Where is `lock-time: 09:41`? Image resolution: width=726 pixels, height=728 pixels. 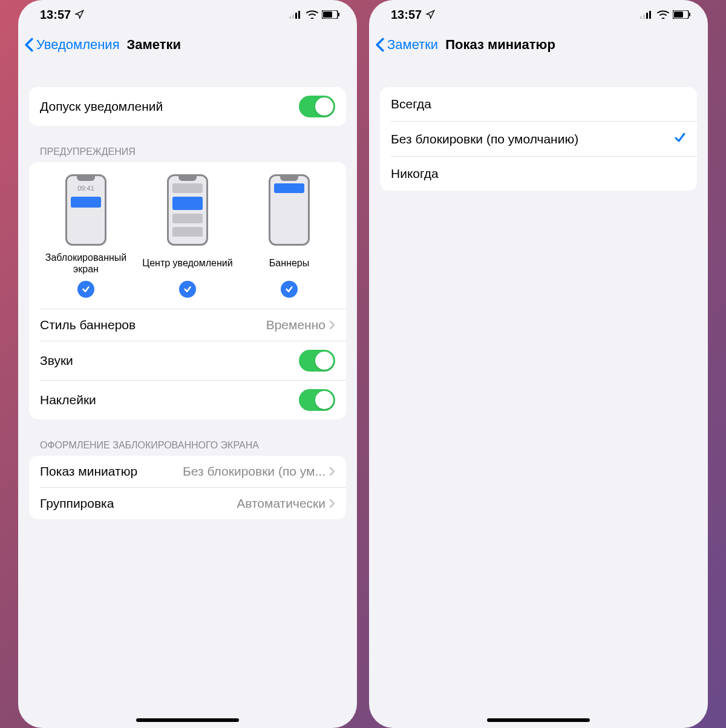 lock-time: 09:41 is located at coordinates (86, 188).